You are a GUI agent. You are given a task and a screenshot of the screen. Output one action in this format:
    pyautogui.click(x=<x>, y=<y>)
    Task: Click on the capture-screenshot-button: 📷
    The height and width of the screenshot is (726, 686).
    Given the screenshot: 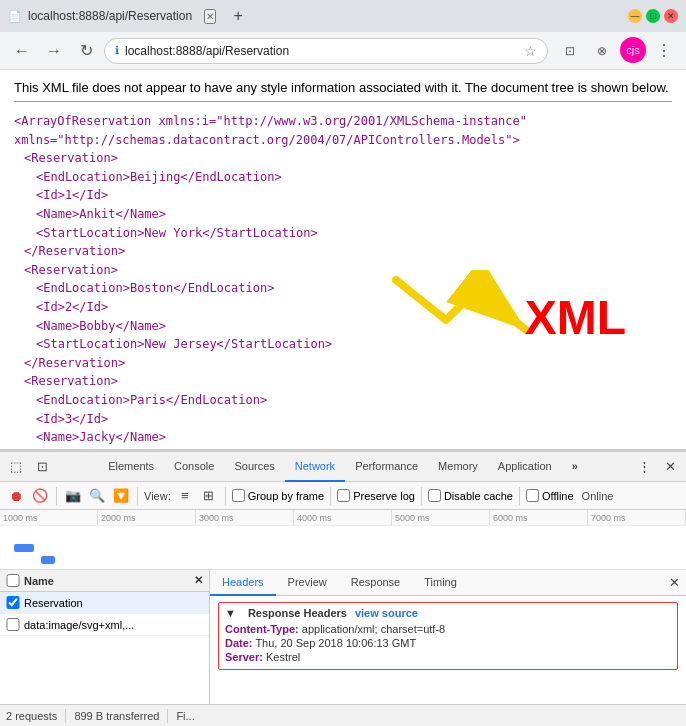 What is the action you would take?
    pyautogui.click(x=73, y=496)
    